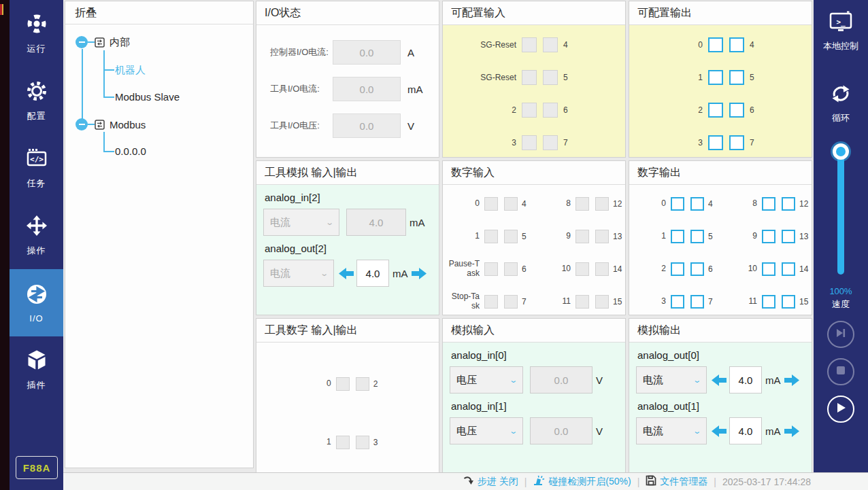 The image size is (868, 490). What do you see at coordinates (539, 481) in the screenshot?
I see `collision-icon` at bounding box center [539, 481].